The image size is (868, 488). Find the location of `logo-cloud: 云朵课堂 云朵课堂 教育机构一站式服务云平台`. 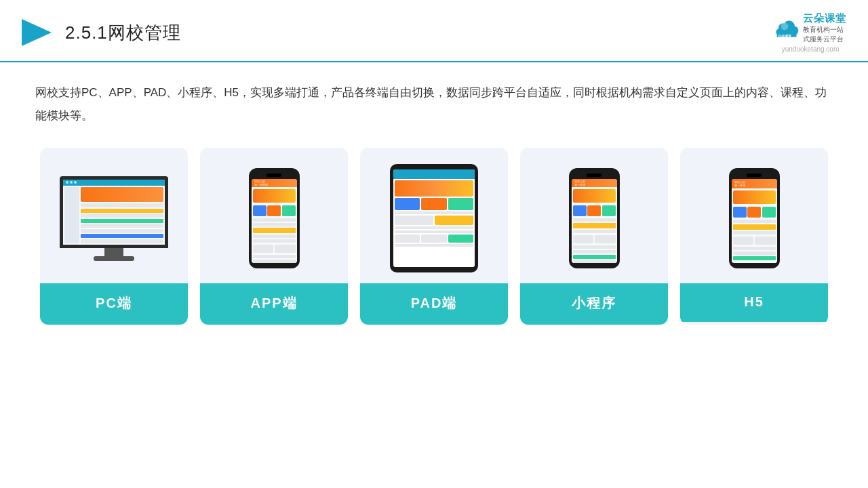

logo-cloud: 云朵课堂 云朵课堂 教育机构一站式服务云平台 is located at coordinates (810, 28).